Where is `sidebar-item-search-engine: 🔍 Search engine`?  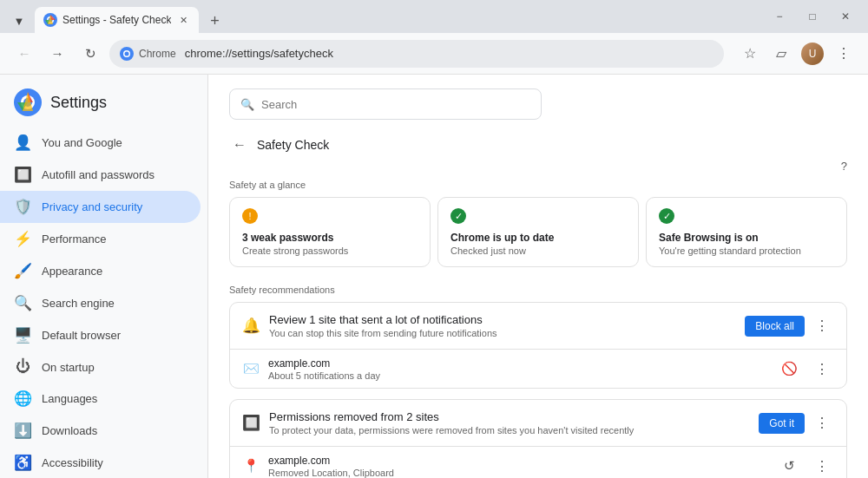
sidebar-item-search-engine: 🔍 Search engine is located at coordinates (101, 304).